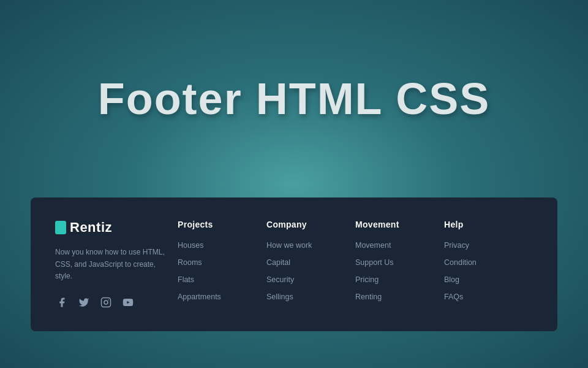 Image resolution: width=588 pixels, height=368 pixels. What do you see at coordinates (200, 297) in the screenshot?
I see `link-appartments: Appartments` at bounding box center [200, 297].